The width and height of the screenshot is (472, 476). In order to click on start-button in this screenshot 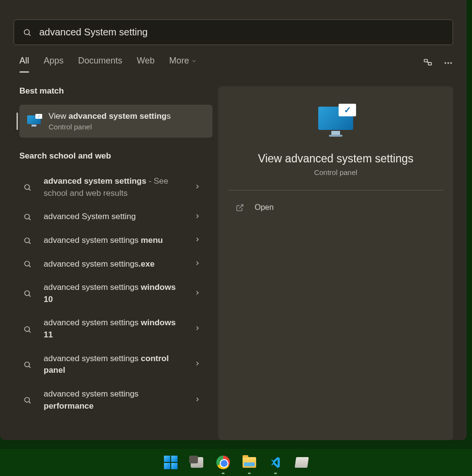, I will do `click(171, 462)`.